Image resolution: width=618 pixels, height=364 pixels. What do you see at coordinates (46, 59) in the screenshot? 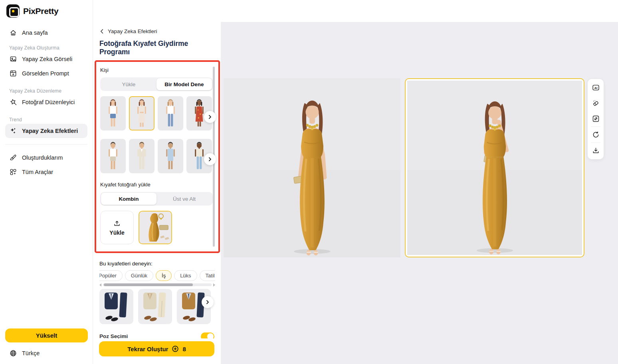
I see `sidebar-item-ai-image: Yapay Zeka Görseli` at bounding box center [46, 59].